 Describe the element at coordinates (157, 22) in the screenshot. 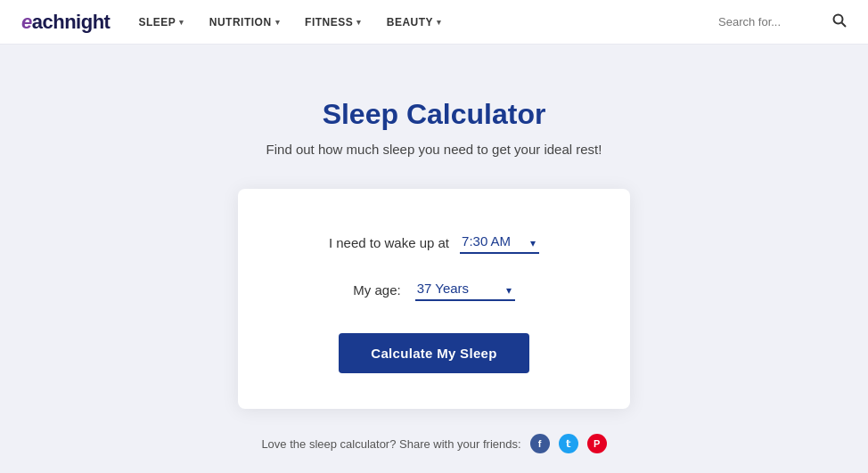

I see `nav-sleep-label: SLEEP` at that location.